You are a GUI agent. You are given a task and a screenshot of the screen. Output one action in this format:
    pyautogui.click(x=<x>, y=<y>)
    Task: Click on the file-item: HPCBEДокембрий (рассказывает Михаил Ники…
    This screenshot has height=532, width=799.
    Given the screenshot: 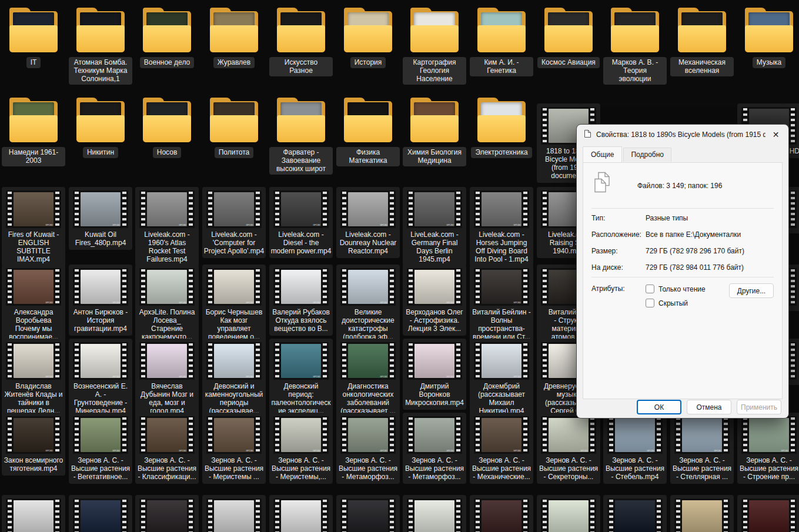 What is the action you would take?
    pyautogui.click(x=502, y=379)
    